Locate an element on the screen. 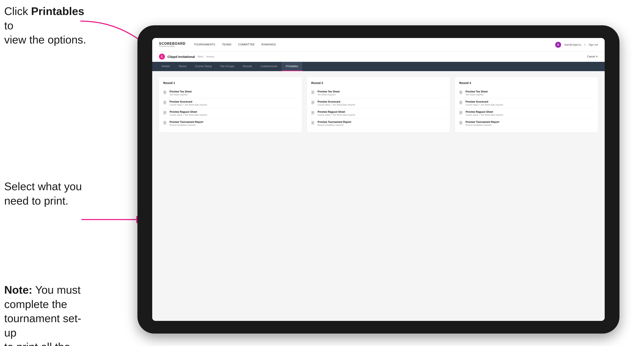 The image size is (644, 346). r2-report-subtitle: Round Completion required is located at coordinates (334, 125).